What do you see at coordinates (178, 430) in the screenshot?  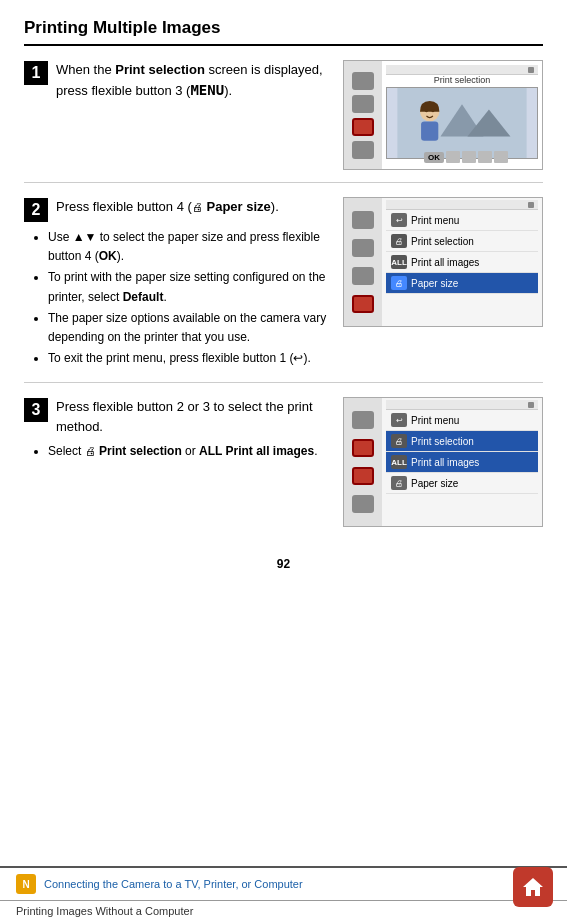 I see `step-3-content: 3 Press flexible button 2 or 3 to select…` at bounding box center [178, 430].